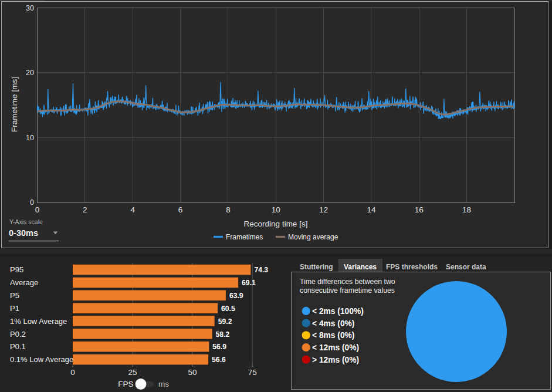 Image resolution: width=552 pixels, height=392 pixels. What do you see at coordinates (181, 210) in the screenshot?
I see `svg-text: 6` at bounding box center [181, 210].